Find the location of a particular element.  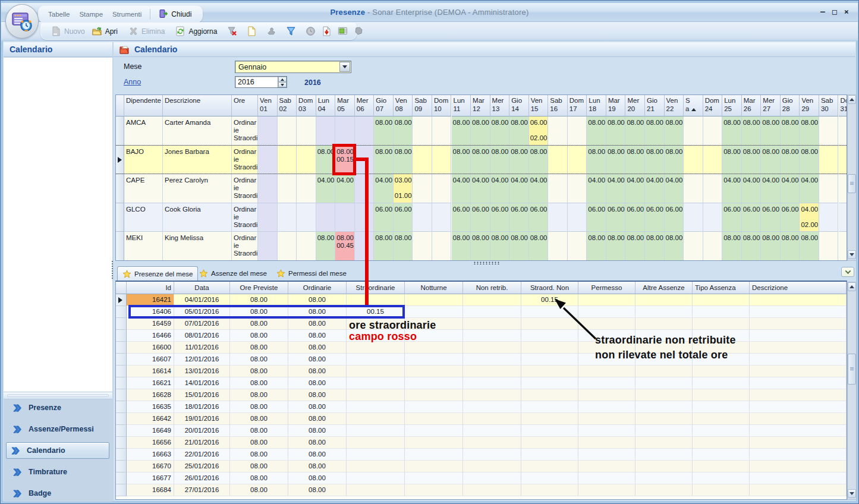

calendar-cell-ore: OrdinarieStraordi is located at coordinates (245, 246).